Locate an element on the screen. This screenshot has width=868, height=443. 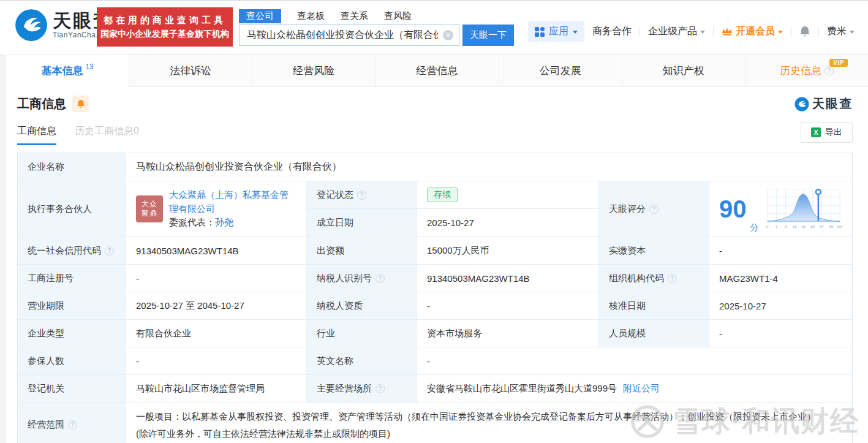
org-code-value: MAG23WT1-4 is located at coordinates (780, 278).